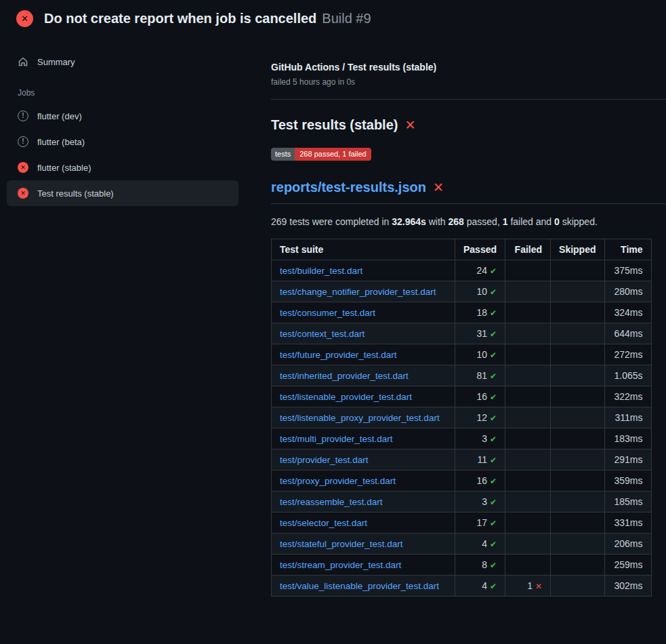  I want to click on breadcrumb: GitHub Actions / Test results (stable), so click(469, 67).